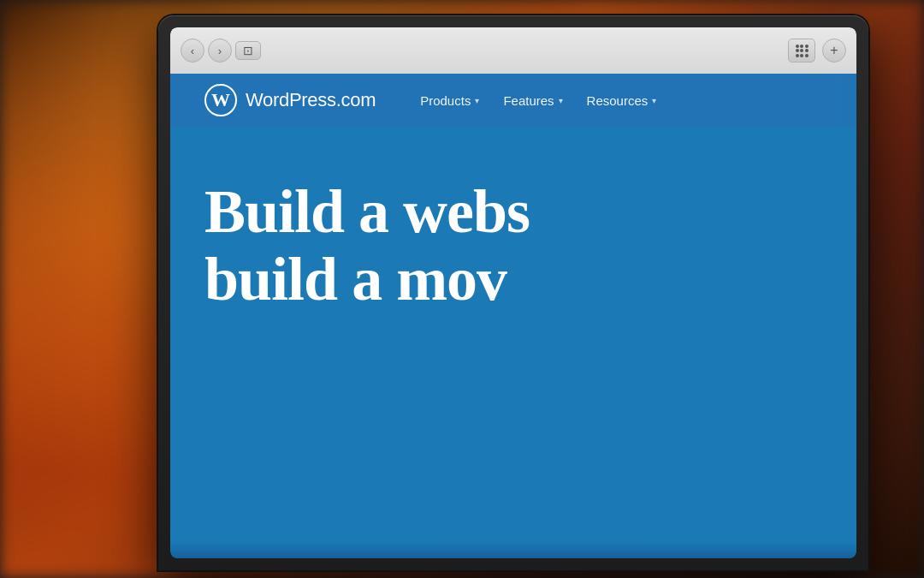 This screenshot has width=924, height=578. I want to click on resources-chevron-icon: ▾, so click(654, 101).